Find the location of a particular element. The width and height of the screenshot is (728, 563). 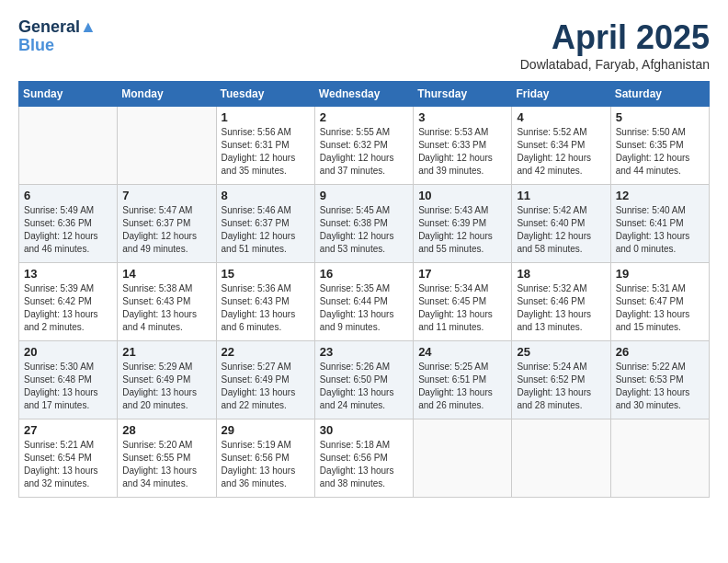

day-info: Sunrise: 5:55 AMSunset: 6:32 PMDaylight:… is located at coordinates (364, 152).